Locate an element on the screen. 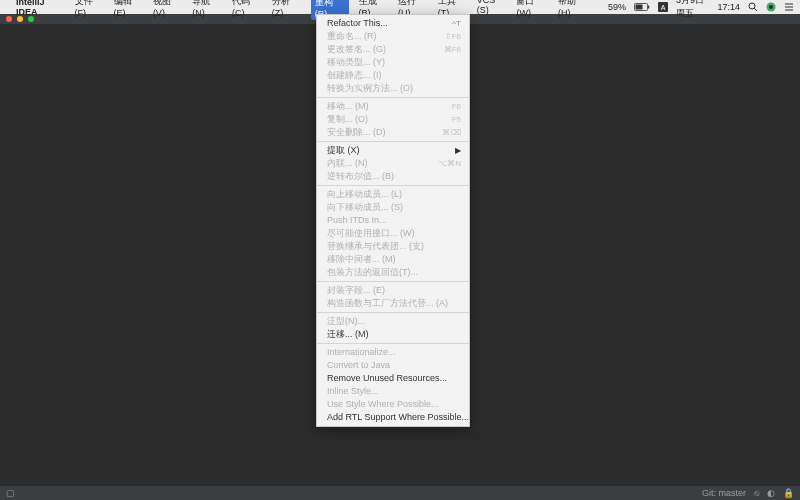  menu-item-label: Push ITDs In... is located at coordinates (357, 220).